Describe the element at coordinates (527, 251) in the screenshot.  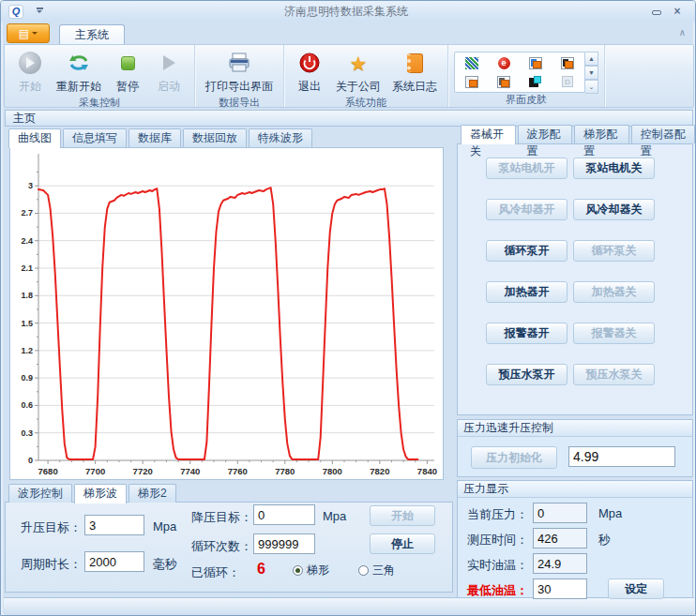
I see `circulation-pump-on-button: 循环泵开` at that location.